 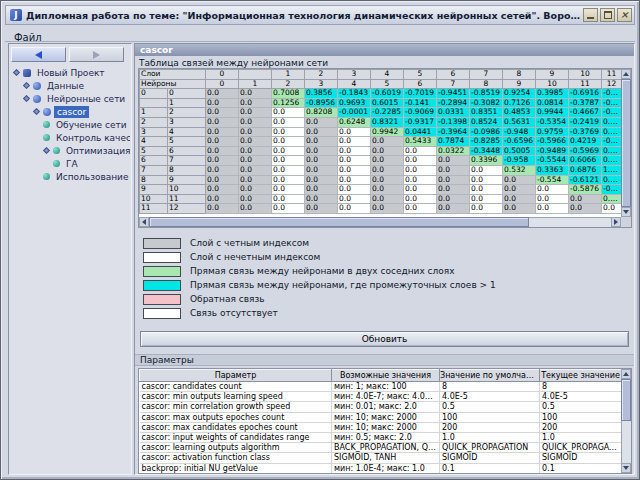 What do you see at coordinates (381, 387) in the screenshot?
I see `params-row: cascor: candidates countмин: 1; макс: 10…` at bounding box center [381, 387].